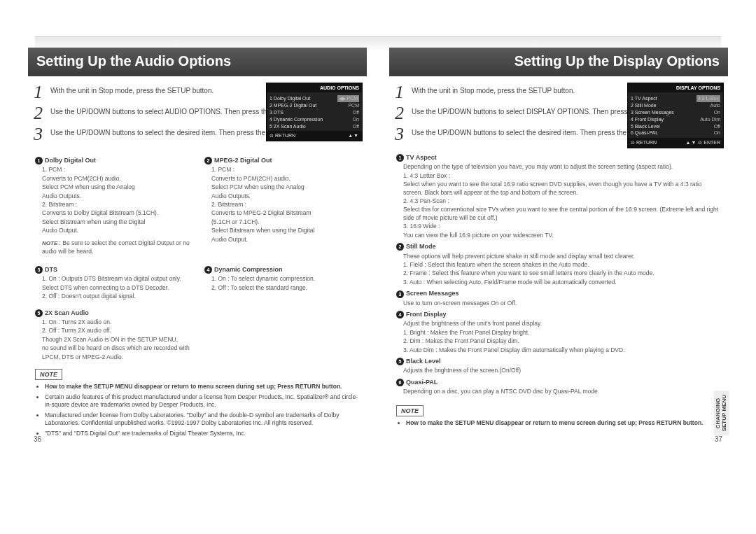  I want to click on item-body: Use to turn on-screen messages On or Off…, so click(559, 304).